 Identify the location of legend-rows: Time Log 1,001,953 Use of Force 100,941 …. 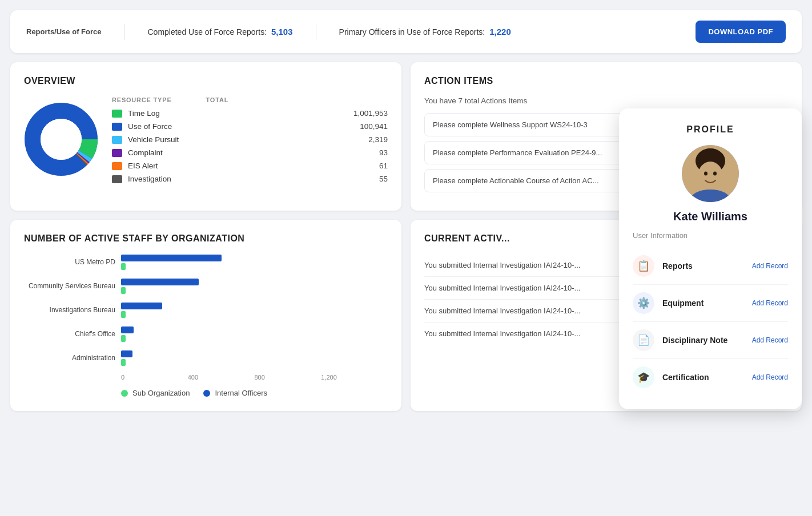
(250, 146).